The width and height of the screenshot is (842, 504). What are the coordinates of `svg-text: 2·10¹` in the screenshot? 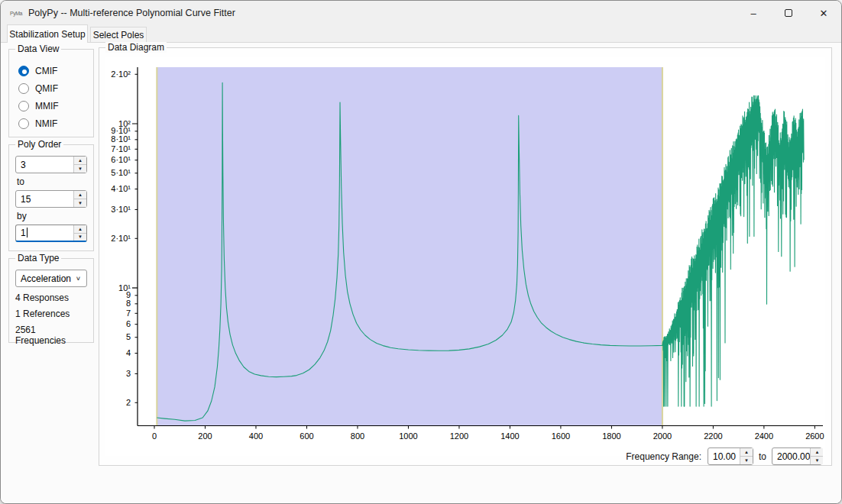 It's located at (121, 238).